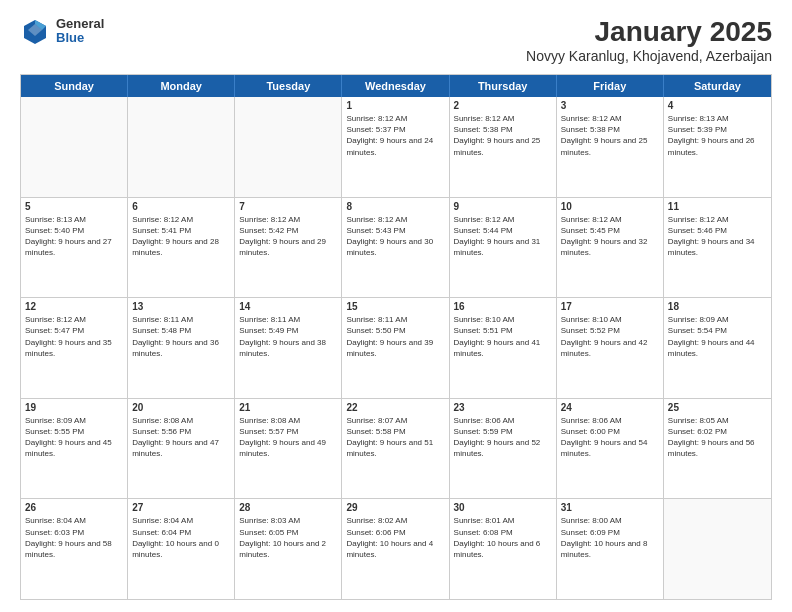 The width and height of the screenshot is (792, 612). Describe the element at coordinates (503, 236) in the screenshot. I see `cell-details: Sunrise: 8:12 AMSunset: 5:44 PMDaylight:…` at that location.